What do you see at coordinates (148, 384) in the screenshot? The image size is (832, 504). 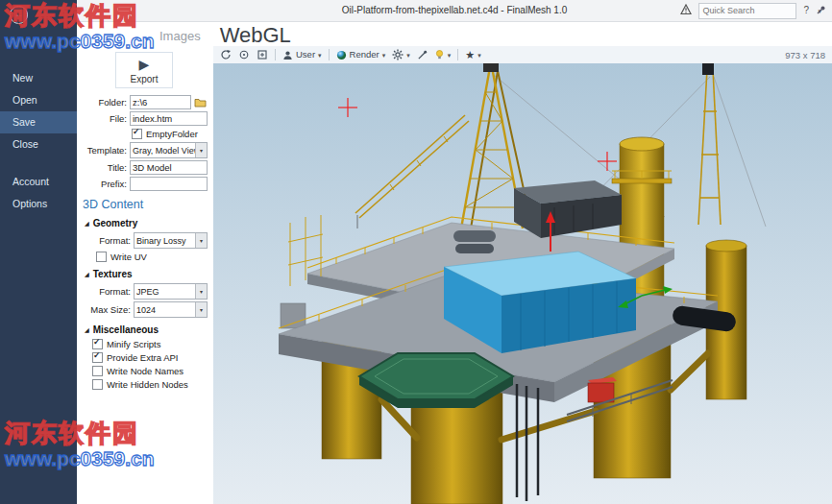 I see `hidden-nodes-label: Write Hidden Nodes` at bounding box center [148, 384].